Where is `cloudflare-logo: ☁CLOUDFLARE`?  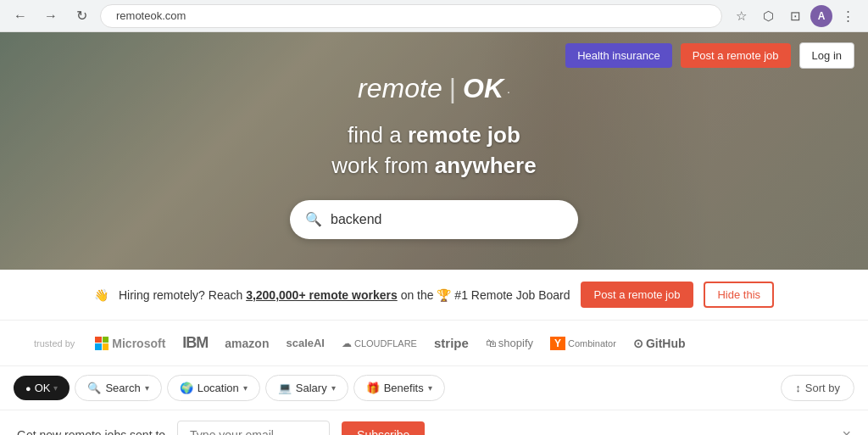 cloudflare-logo: ☁CLOUDFLARE is located at coordinates (380, 343).